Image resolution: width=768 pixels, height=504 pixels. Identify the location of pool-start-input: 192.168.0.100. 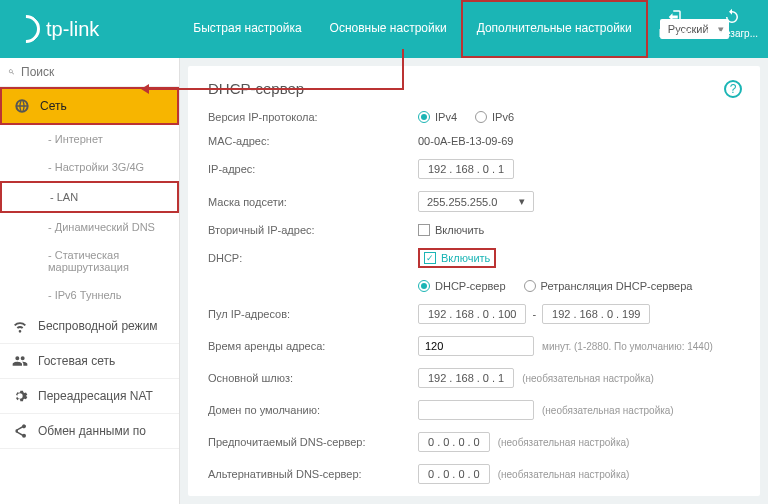
(472, 314).